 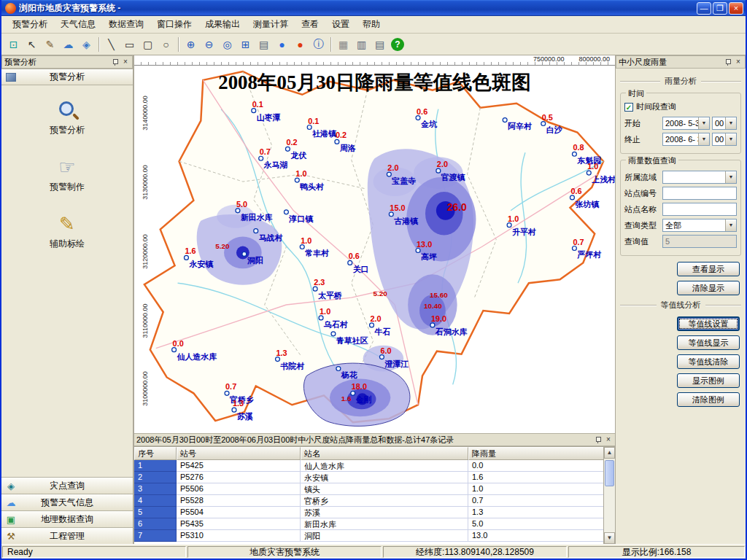 What do you see at coordinates (724, 123) in the screenshot?
I see `start-hour-select: 00 ▼` at bounding box center [724, 123].